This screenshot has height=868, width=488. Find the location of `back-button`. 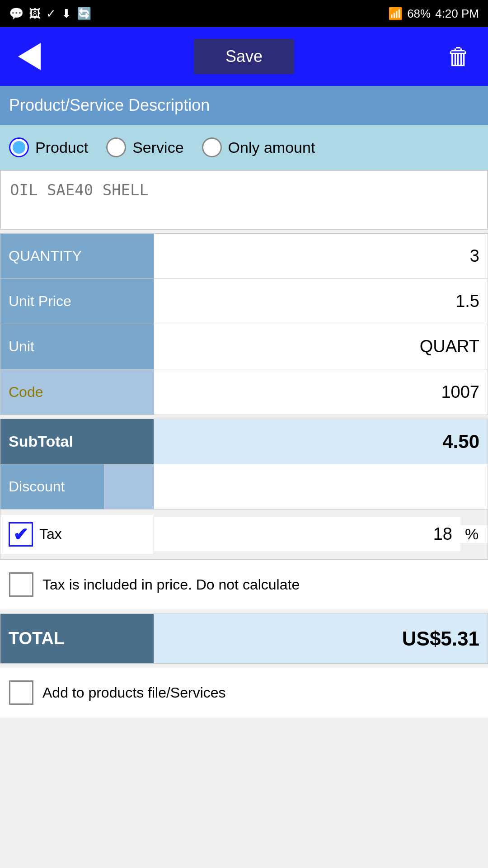

back-button is located at coordinates (29, 57).